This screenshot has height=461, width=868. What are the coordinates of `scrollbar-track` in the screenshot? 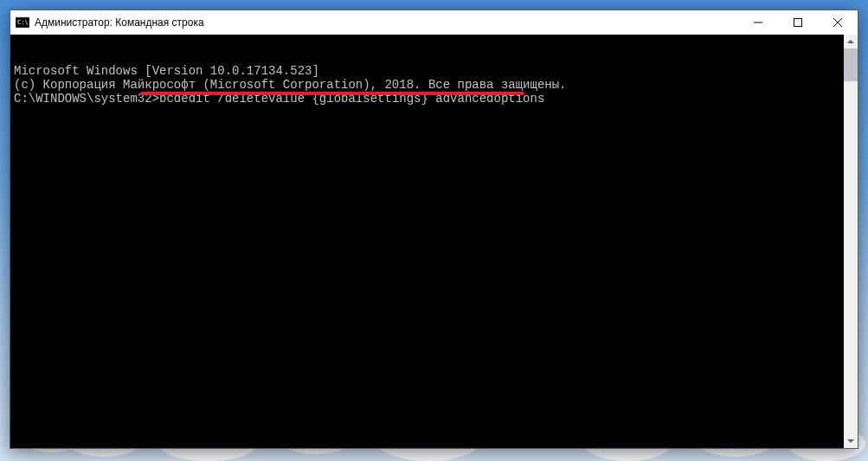 It's located at (851, 241).